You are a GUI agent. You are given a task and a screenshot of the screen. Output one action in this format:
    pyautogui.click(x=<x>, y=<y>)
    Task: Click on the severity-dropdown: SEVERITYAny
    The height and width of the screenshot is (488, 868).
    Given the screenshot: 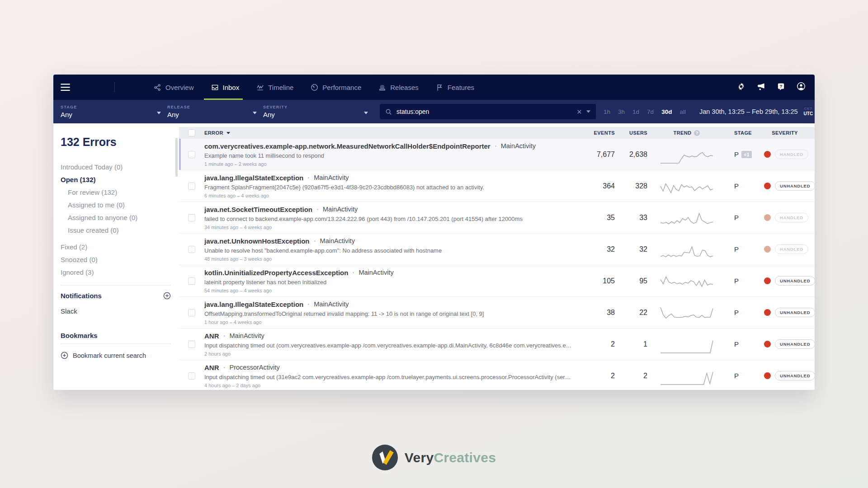 What is the action you would take?
    pyautogui.click(x=319, y=112)
    